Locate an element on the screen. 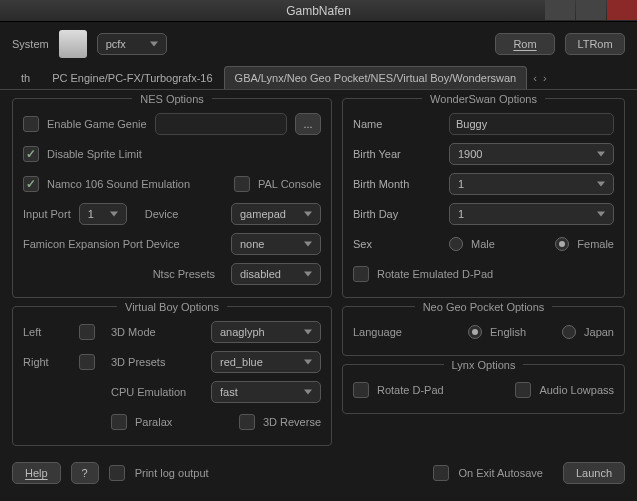 The height and width of the screenshot is (501, 637). ws-female-radio is located at coordinates (562, 244).